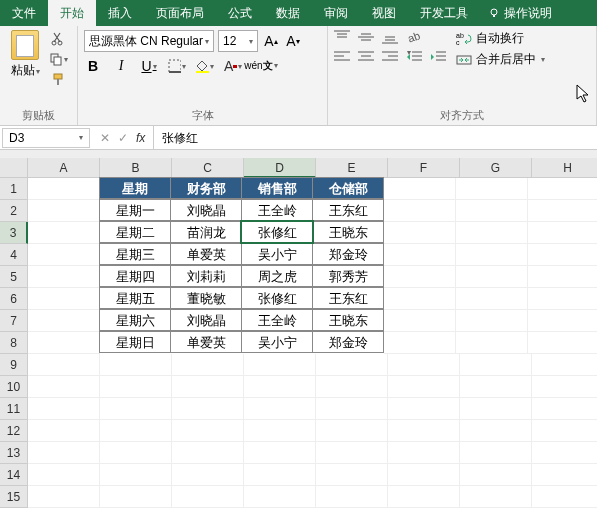 The height and width of the screenshot is (520, 597). What do you see at coordinates (375, 138) in the screenshot?
I see `formula-bar: 张修红` at bounding box center [375, 138].